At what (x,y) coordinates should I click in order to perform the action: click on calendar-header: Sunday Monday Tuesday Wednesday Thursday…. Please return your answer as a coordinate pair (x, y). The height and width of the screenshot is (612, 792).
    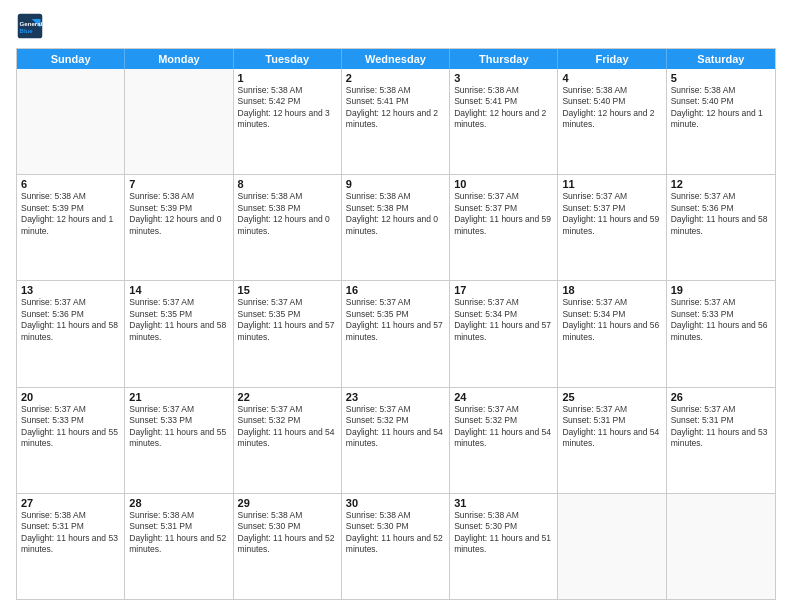
    Looking at the image, I should click on (396, 59).